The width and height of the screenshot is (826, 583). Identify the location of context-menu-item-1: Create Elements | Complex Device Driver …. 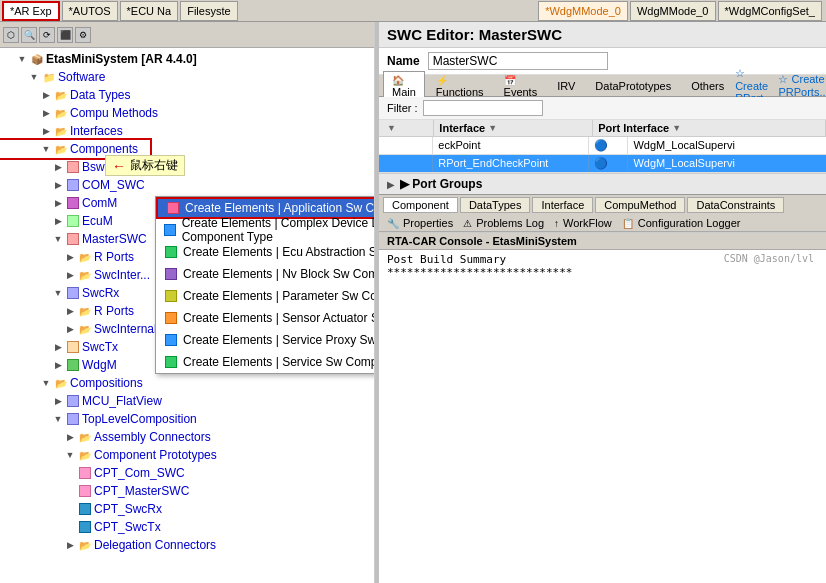
(265, 230).